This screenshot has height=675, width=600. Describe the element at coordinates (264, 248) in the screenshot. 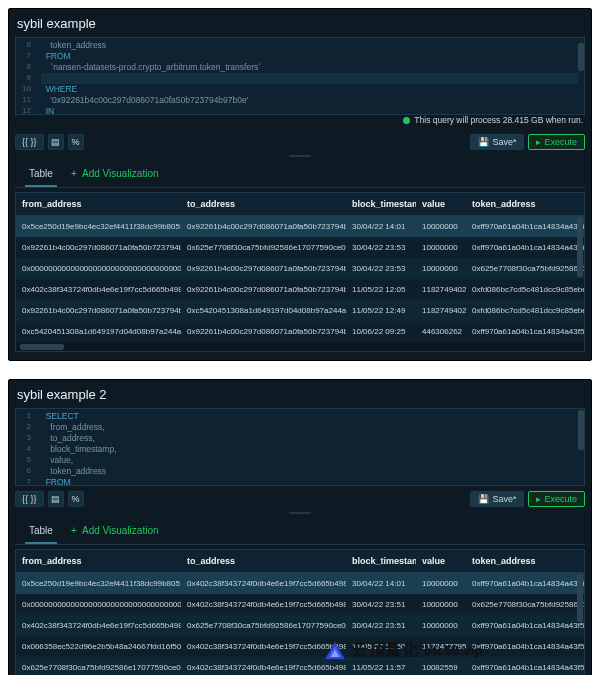

I see `cell-to-address: 0x625e7708f30ca75bfd92586e17077590ce0b4c…` at that location.